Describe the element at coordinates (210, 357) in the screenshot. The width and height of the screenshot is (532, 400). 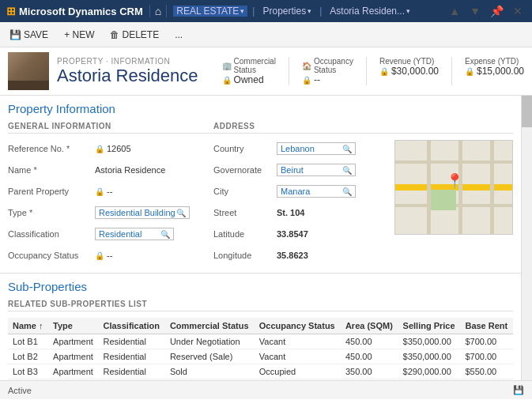
I see `cell-commercial-status: Reserved (Sale)` at that location.